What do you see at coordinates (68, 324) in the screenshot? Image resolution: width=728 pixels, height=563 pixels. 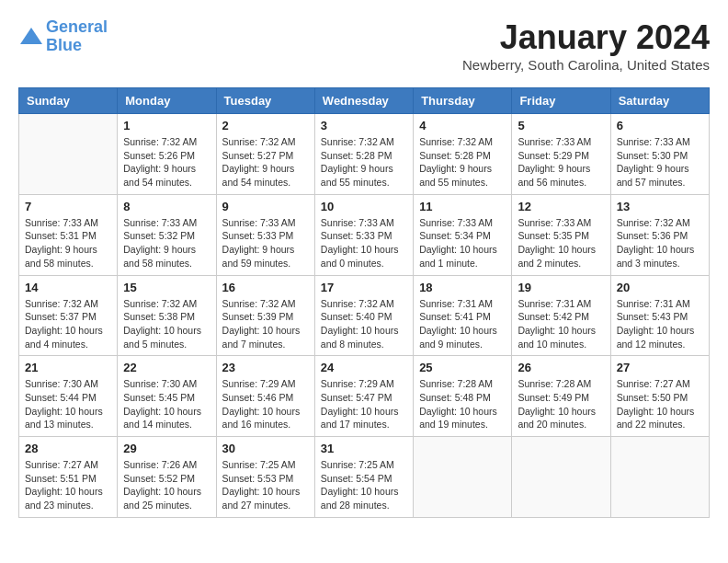 I see `day-info: Sunrise: 7:32 AMSunset: 5:37 PMDaylight:…` at bounding box center [68, 324].